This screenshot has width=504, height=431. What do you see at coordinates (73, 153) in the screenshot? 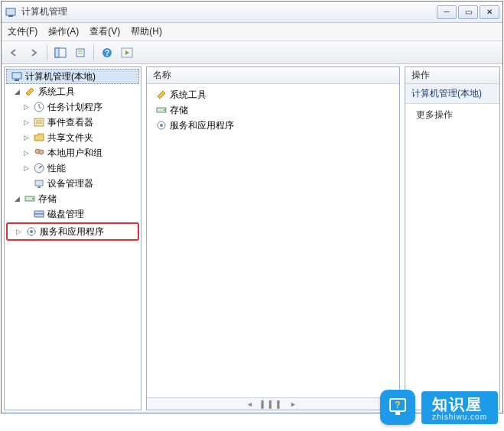
I see `tree-local-users: ▷ 本地用户和组` at bounding box center [73, 153].